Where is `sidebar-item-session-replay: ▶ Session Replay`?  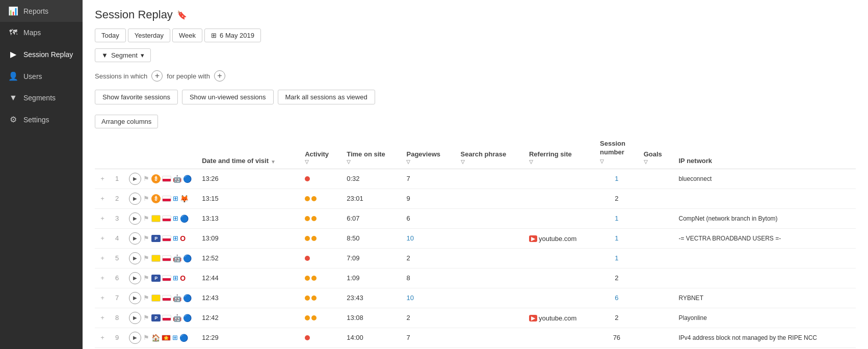
sidebar-item-session-replay: ▶ Session Replay is located at coordinates (41, 54).